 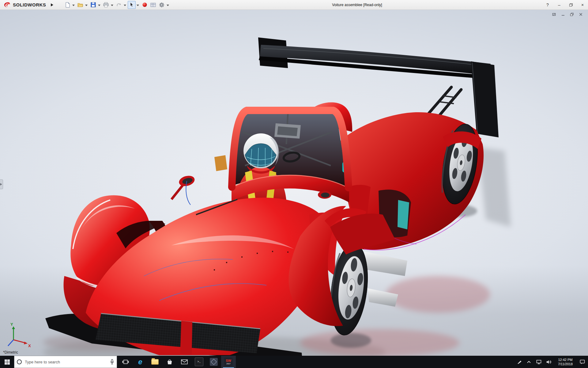 What do you see at coordinates (199, 362) in the screenshot?
I see `command-prompt-icon: >_` at bounding box center [199, 362].